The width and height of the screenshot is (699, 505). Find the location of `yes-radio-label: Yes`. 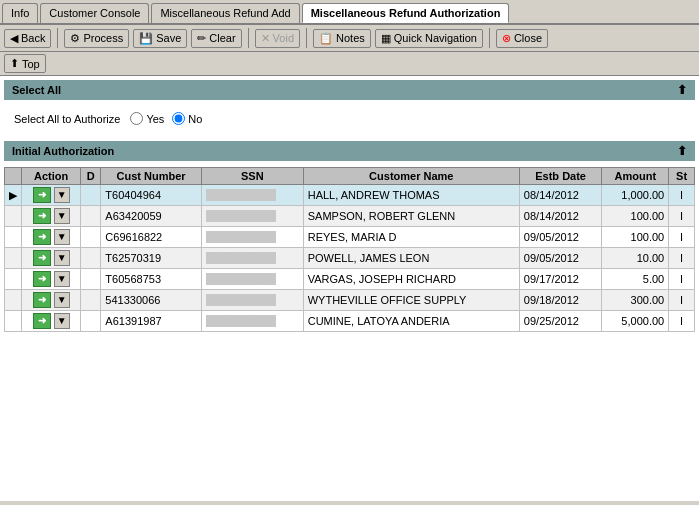

yes-radio-label: Yes is located at coordinates (147, 118).